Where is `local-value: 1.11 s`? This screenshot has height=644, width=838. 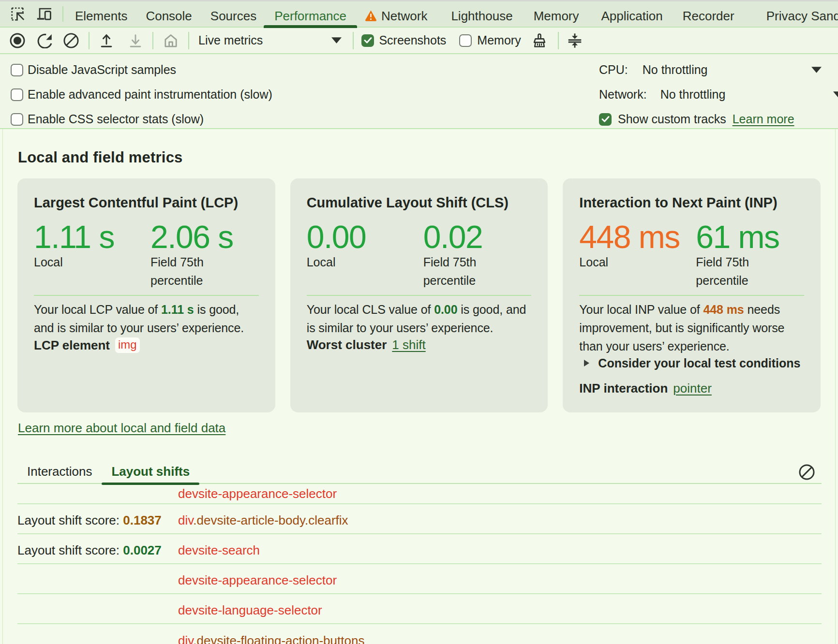 local-value: 1.11 s is located at coordinates (92, 237).